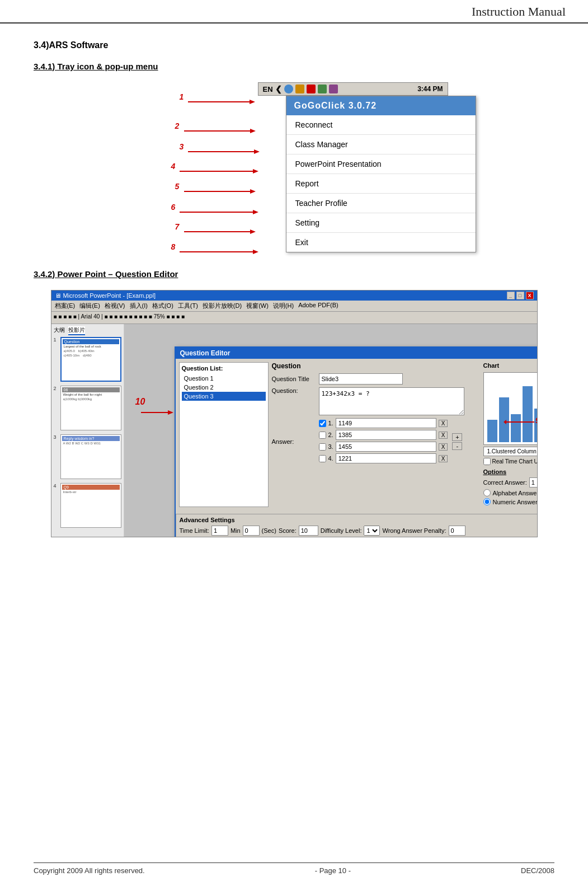 Image resolution: width=588 pixels, height=886 pixels. What do you see at coordinates (65, 306) in the screenshot?
I see `pp-menu-file: 档案(E)` at bounding box center [65, 306].